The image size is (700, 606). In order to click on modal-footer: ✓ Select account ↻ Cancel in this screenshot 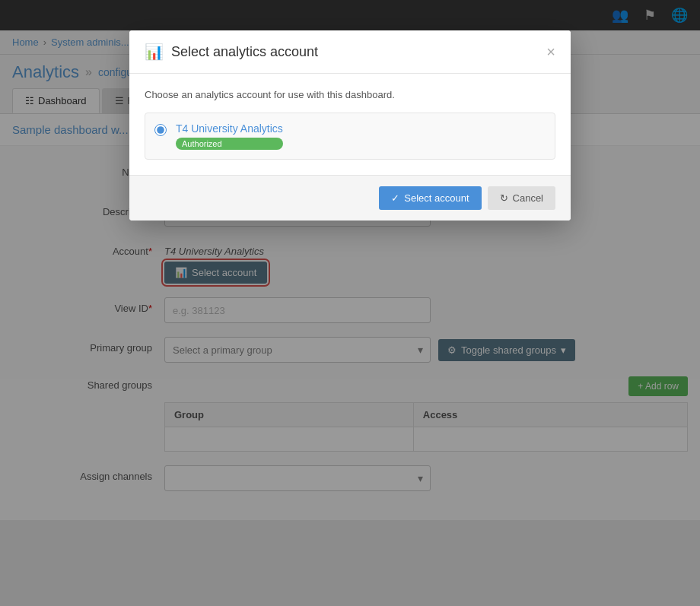, I will do `click(350, 198)`.